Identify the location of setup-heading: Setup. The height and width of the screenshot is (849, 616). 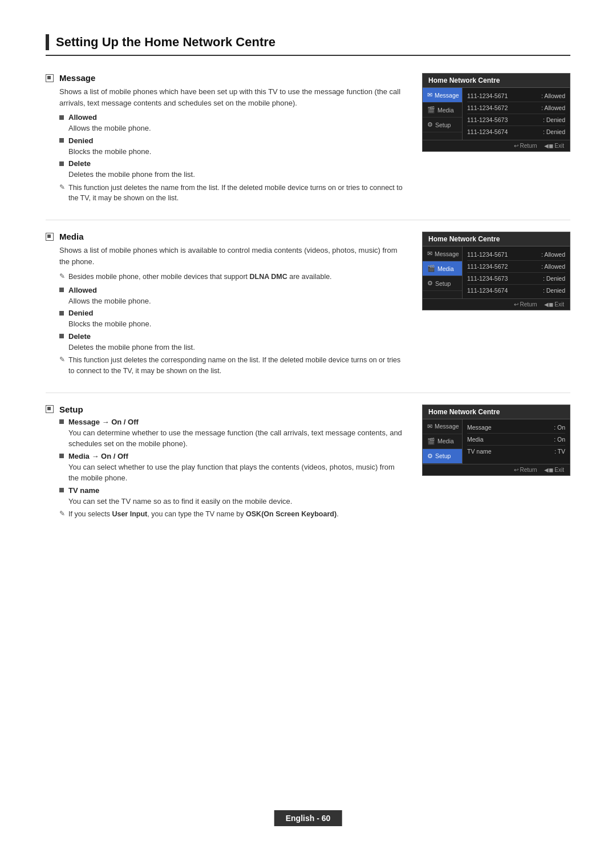
(225, 410).